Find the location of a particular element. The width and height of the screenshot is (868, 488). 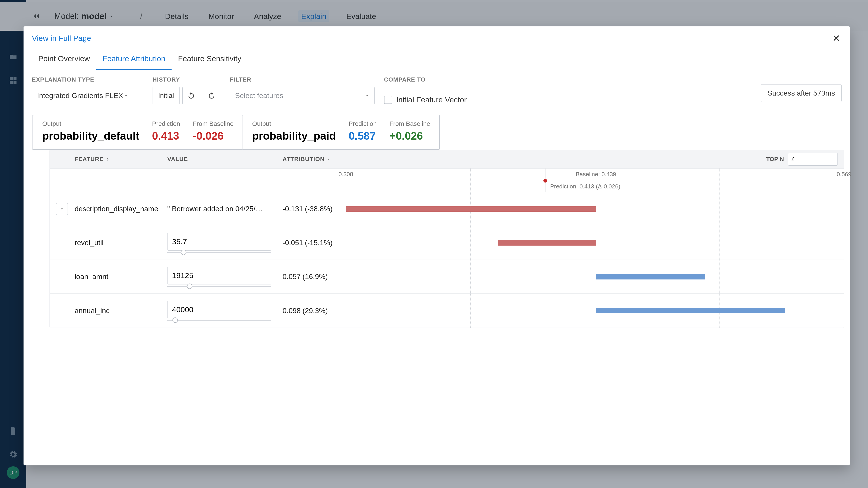

prediction-marker-label: Prediction: 0.413 (Δ-0.026) is located at coordinates (585, 187).